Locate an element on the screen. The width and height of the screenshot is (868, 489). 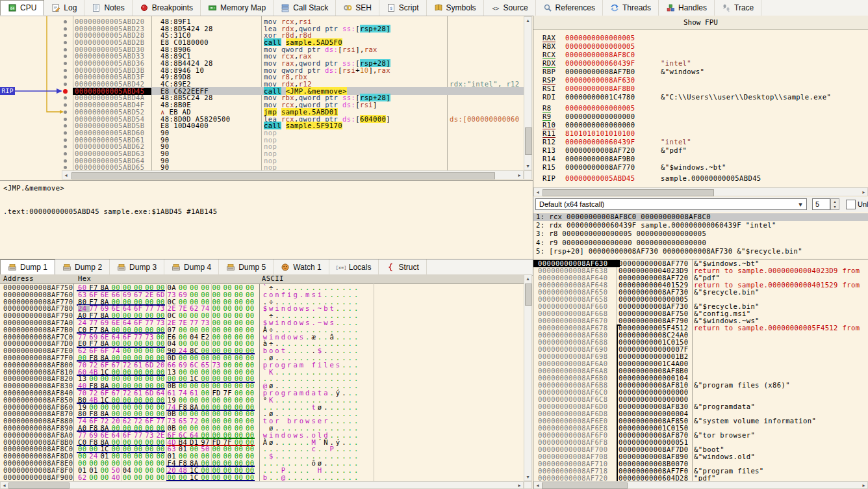
tab-dump-1: Dump 1 is located at coordinates (27, 267).